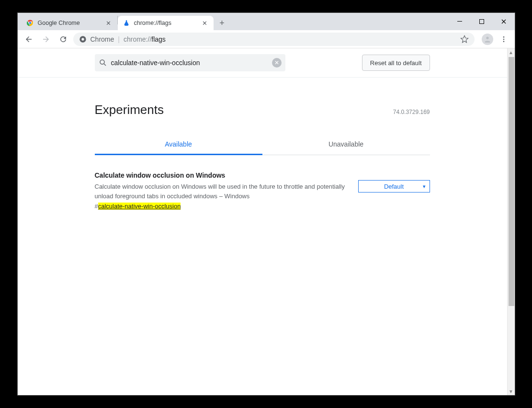  Describe the element at coordinates (102, 39) in the screenshot. I see `omnibox-chip: Chrome` at that location.